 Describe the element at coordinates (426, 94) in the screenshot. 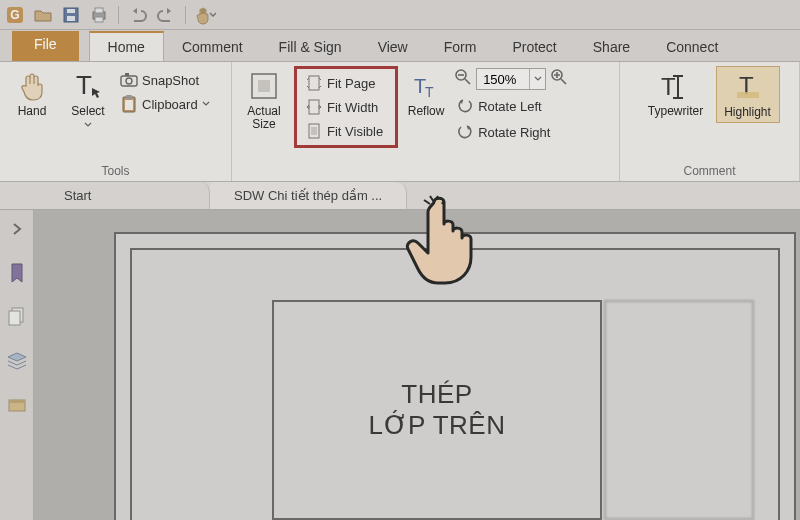

I see `reflow-button: TT Reflow` at that location.